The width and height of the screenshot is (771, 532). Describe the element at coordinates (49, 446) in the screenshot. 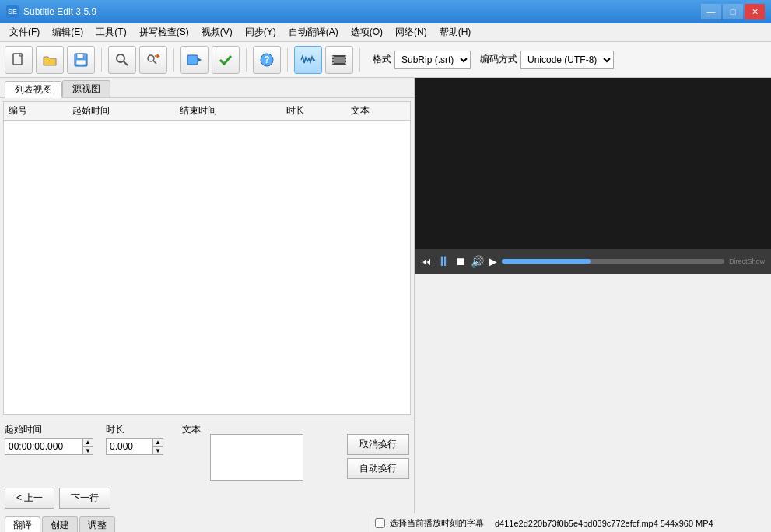

I see `start-time-input-wrap: ▲ ▼` at that location.